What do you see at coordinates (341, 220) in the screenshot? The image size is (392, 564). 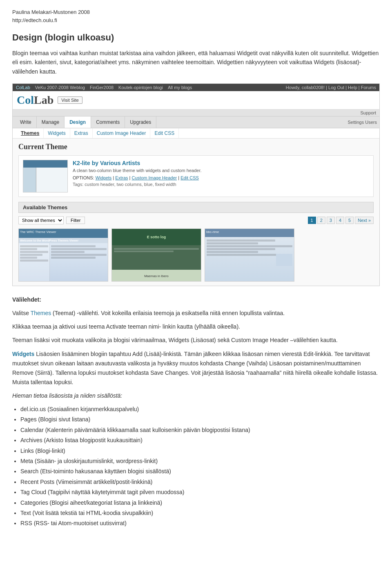 I see `pagination: 1 2 3 4 5 Next »` at bounding box center [341, 220].